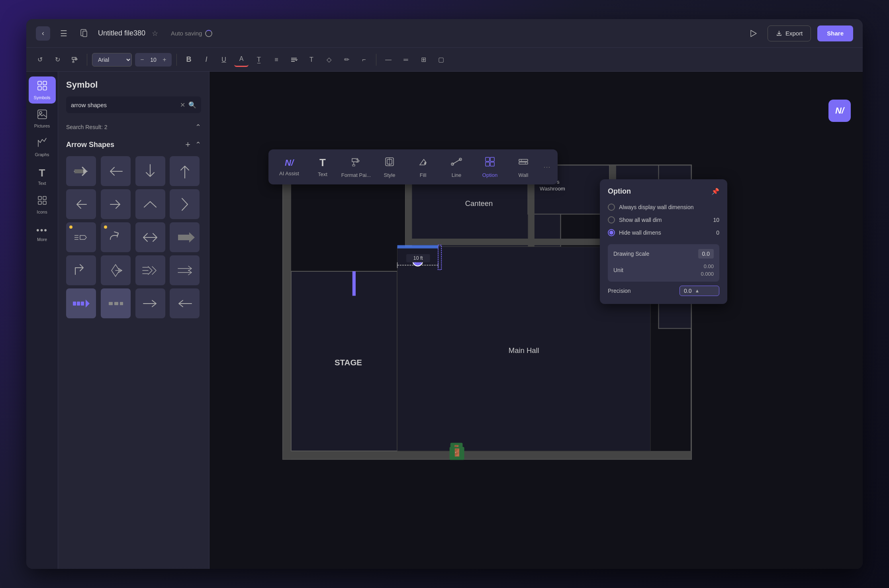  What do you see at coordinates (799, 33) in the screenshot?
I see `title-bar-right: Export Share` at bounding box center [799, 33].